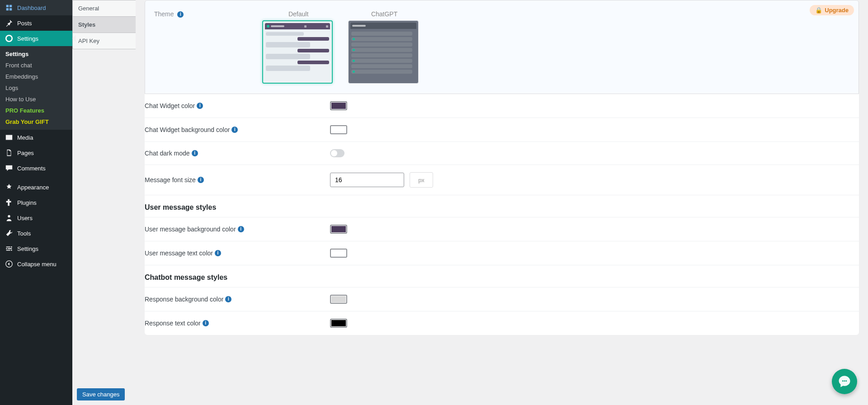  What do you see at coordinates (502, 276) in the screenshot?
I see `section-bot-styles: Chatbot message styles` at bounding box center [502, 276].